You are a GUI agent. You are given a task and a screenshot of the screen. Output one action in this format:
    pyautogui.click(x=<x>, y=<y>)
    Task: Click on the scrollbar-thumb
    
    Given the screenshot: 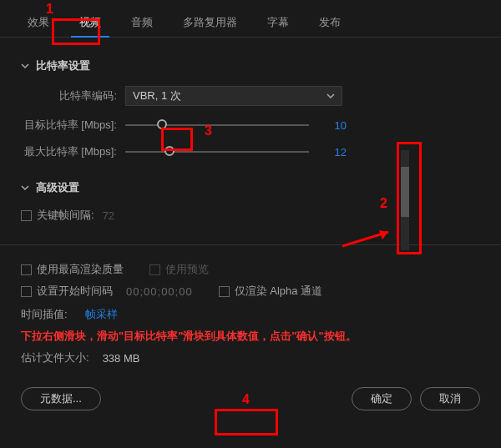 What is the action you would take?
    pyautogui.click(x=405, y=192)
    